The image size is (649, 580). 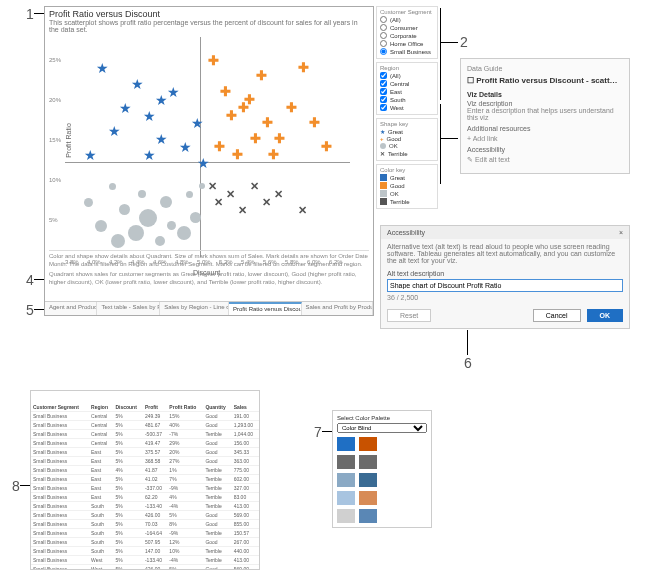 I want to click on filter-option: Home Office, so click(x=407, y=44).